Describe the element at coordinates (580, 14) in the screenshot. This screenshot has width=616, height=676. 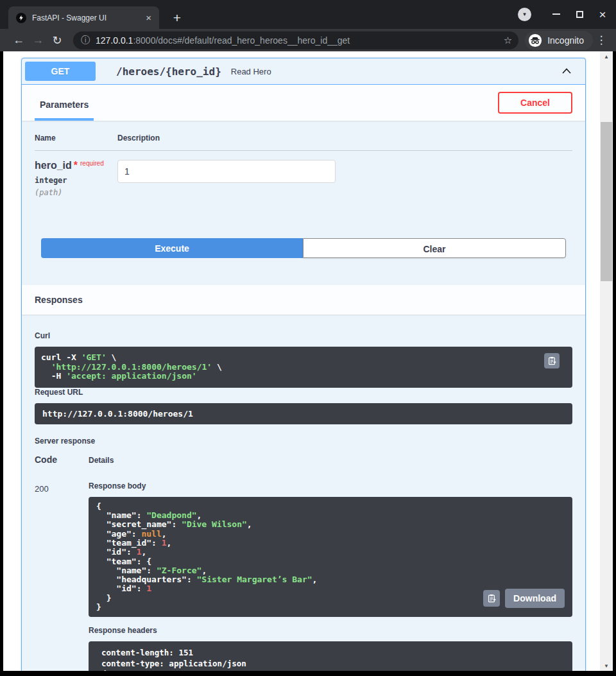
I see `maximize-icon` at that location.